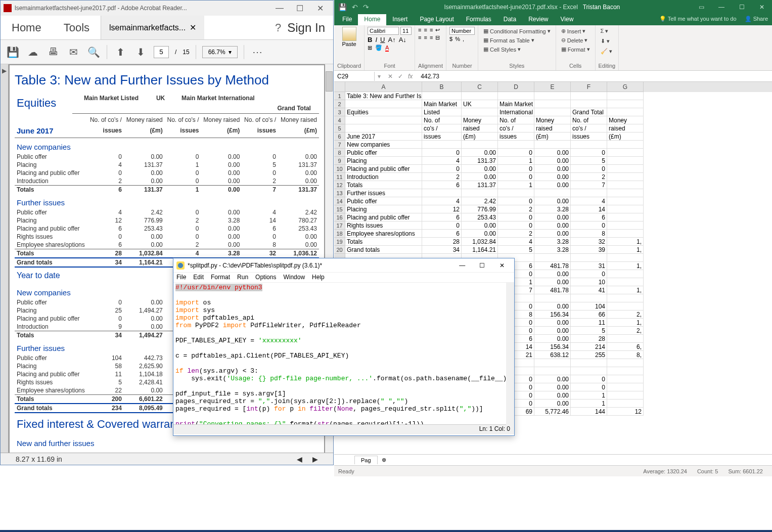 This screenshot has width=772, height=532. Describe the element at coordinates (384, 460) in the screenshot. I see `add-sheet-icon: ⊕` at that location.